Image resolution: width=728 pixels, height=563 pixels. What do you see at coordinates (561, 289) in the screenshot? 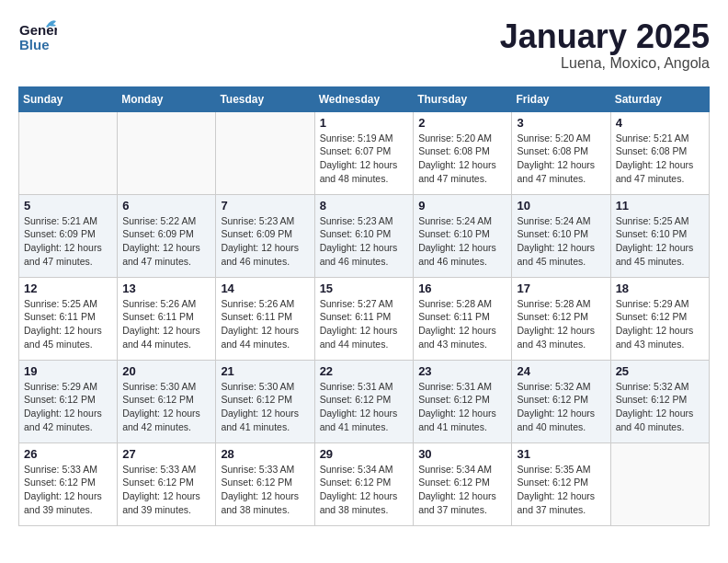
I see `day-number: 17` at bounding box center [561, 289].